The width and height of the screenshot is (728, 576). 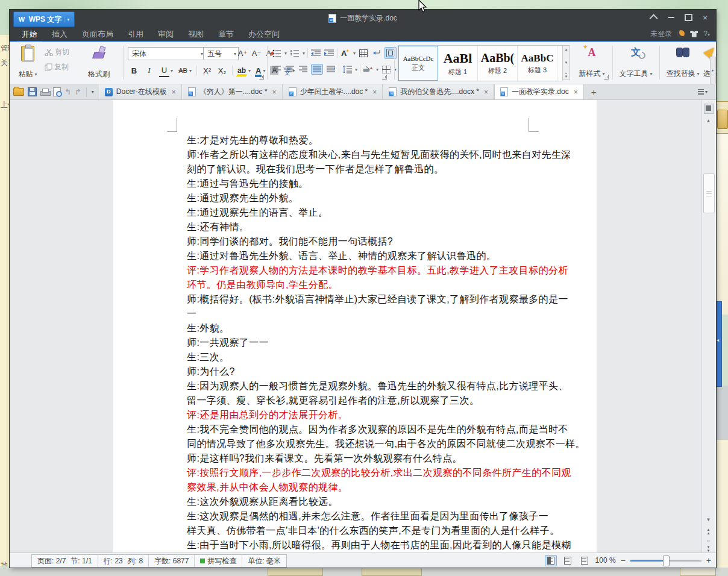 What do you see at coordinates (258, 71) in the screenshot?
I see `font-color-button: A` at bounding box center [258, 71].